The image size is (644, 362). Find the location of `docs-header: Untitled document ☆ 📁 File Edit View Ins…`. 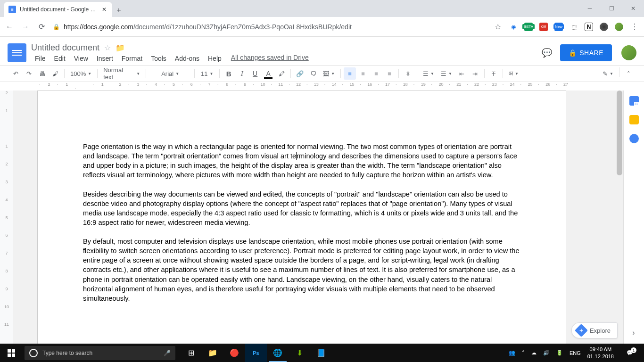

docs-header: Untitled document ☆ 📁 File Edit View Ins… is located at coordinates (322, 51).